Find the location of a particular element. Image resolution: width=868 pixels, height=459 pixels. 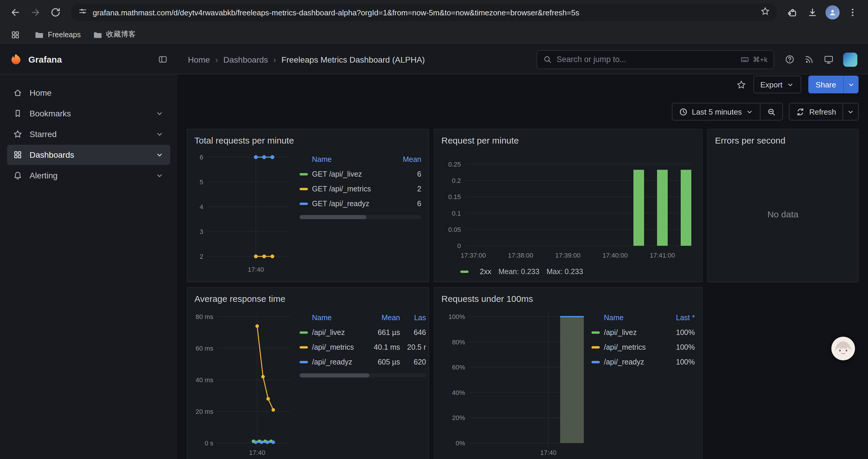

display-monitor-icon is located at coordinates (829, 59).